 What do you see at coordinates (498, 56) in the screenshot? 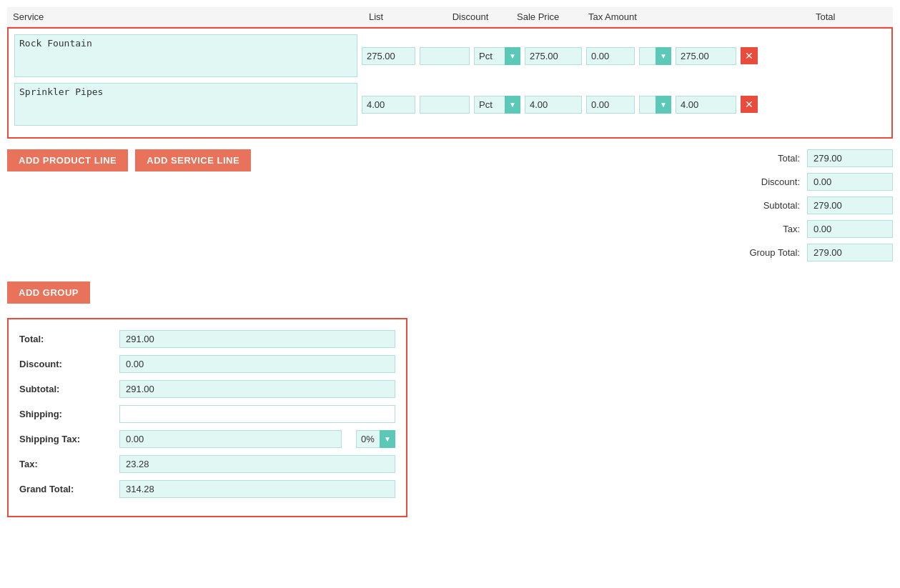
I see `pct-select-wrapper-1: Pct Amt` at bounding box center [498, 56].